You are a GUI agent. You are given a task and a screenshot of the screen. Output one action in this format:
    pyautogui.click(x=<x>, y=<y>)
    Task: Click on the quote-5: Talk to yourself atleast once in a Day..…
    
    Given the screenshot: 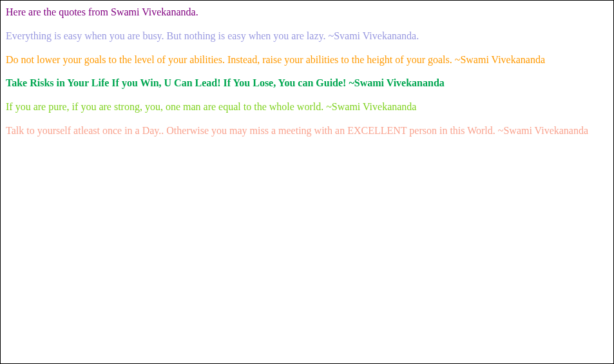 What is the action you would take?
    pyautogui.click(x=307, y=131)
    